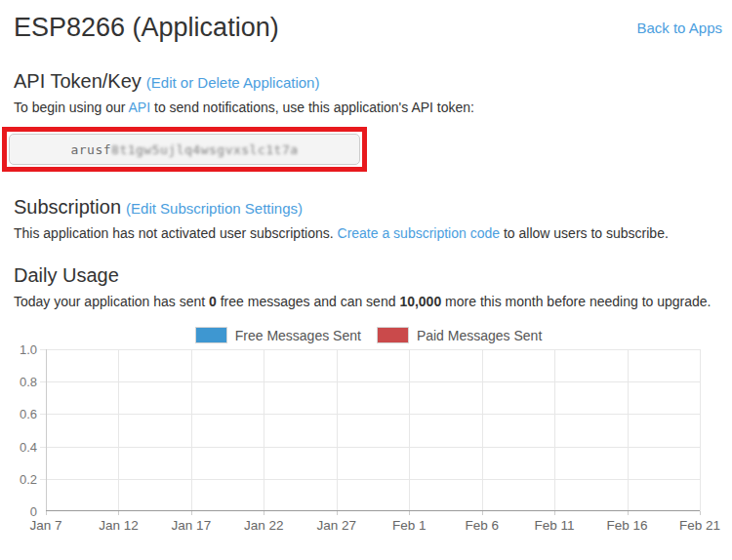 The image size is (732, 560). I want to click on x-tick-label: Feb 16, so click(628, 525).